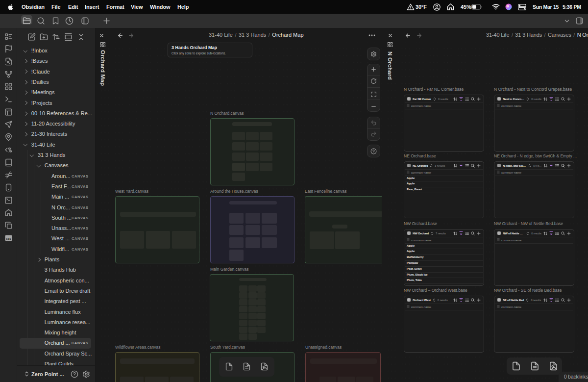 Image resolution: width=588 pixels, height=382 pixels. I want to click on svg-text: css, so click(9, 238).